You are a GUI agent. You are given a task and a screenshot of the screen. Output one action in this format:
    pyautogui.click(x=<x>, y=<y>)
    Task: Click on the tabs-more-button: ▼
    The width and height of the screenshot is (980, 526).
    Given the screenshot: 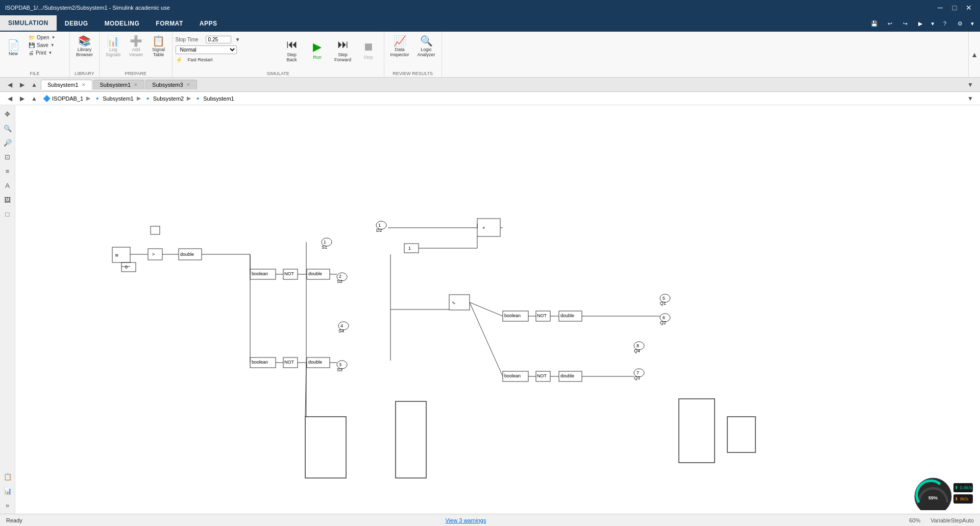 What is the action you would take?
    pyautogui.click(x=970, y=85)
    